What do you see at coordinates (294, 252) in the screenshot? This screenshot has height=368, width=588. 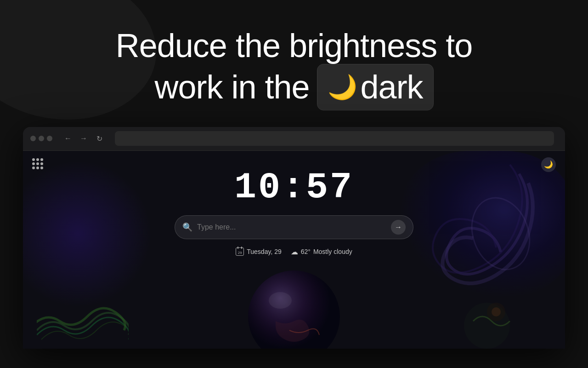 I see `info-bar: 29 Tuesday, 29 ☁ 62° Mostly cloudy` at bounding box center [294, 252].